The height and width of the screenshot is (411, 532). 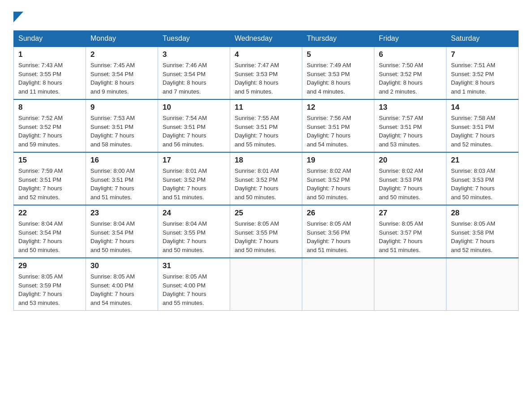 What do you see at coordinates (122, 284) in the screenshot?
I see `calendar-cell: 30Sunrise: 8:05 AMSunset: 4:00 PMDayligh…` at bounding box center [122, 284].